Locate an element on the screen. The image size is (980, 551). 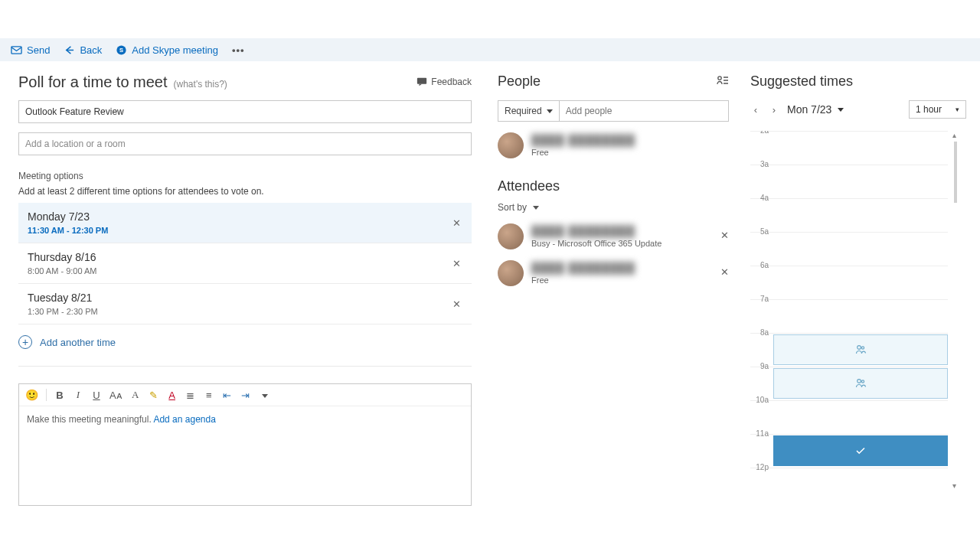
bullets-icon: ≣ is located at coordinates (191, 395).